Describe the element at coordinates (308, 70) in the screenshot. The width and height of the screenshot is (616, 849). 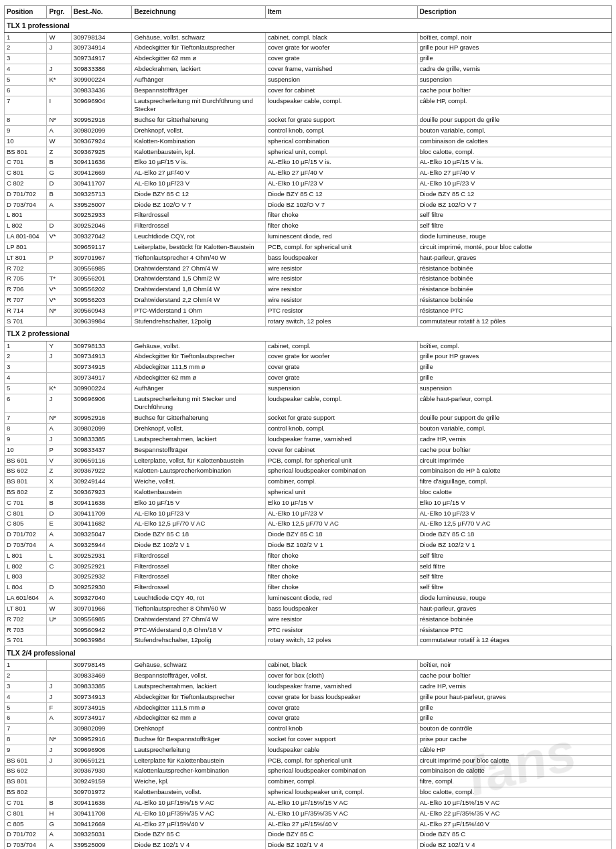
I see `table-row: 4J309833386Abdeckrahmen, lackiertcover f…` at that location.